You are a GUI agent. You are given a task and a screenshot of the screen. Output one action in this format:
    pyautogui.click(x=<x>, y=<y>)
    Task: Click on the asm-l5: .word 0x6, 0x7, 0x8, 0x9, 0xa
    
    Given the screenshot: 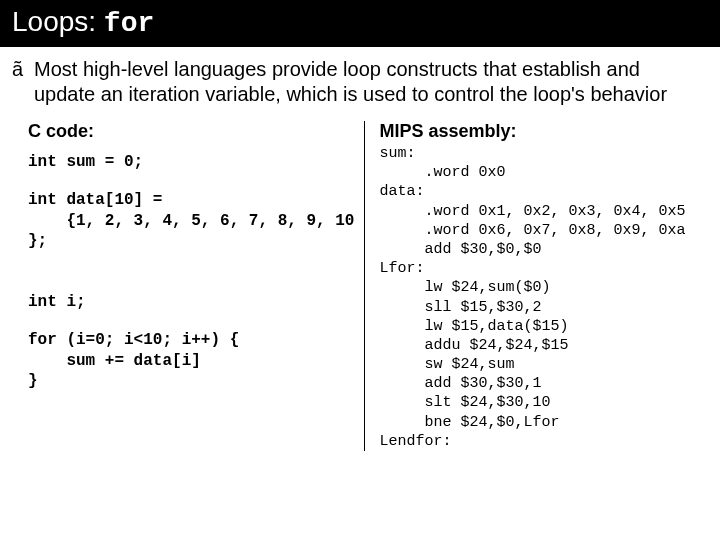 What is the action you would take?
    pyautogui.click(x=544, y=230)
    